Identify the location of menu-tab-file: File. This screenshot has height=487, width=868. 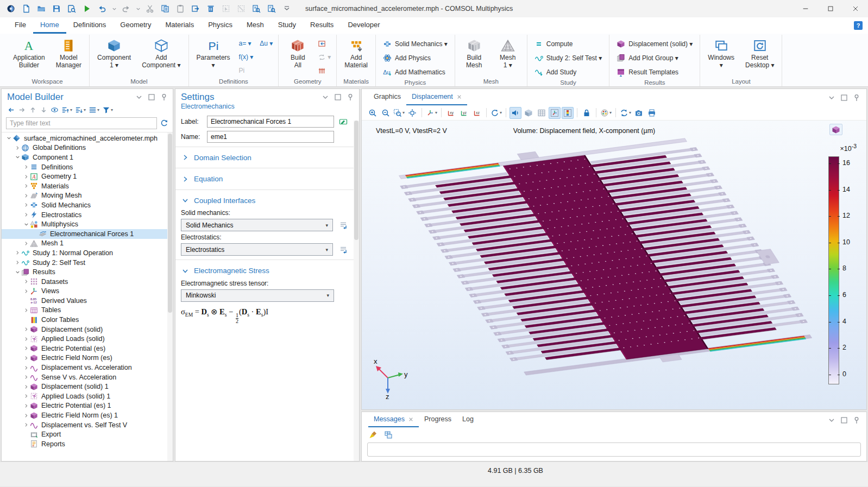
(21, 26).